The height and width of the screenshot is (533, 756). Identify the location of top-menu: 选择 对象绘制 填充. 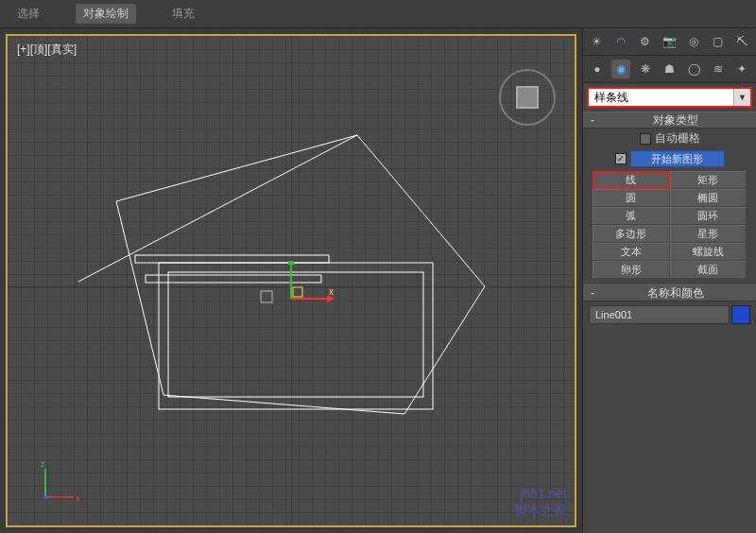
(378, 14).